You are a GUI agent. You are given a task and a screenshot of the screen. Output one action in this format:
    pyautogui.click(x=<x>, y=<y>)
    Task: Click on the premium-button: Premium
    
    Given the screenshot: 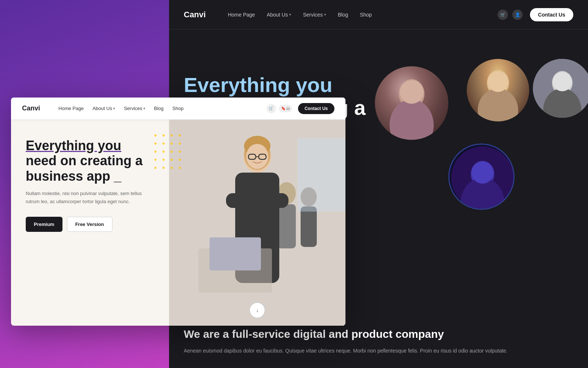 What is the action you would take?
    pyautogui.click(x=44, y=224)
    